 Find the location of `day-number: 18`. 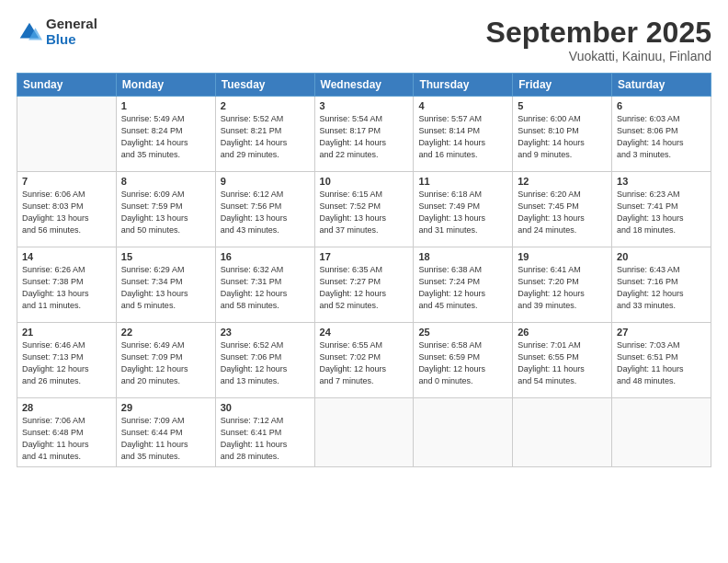

day-number: 18 is located at coordinates (463, 257).